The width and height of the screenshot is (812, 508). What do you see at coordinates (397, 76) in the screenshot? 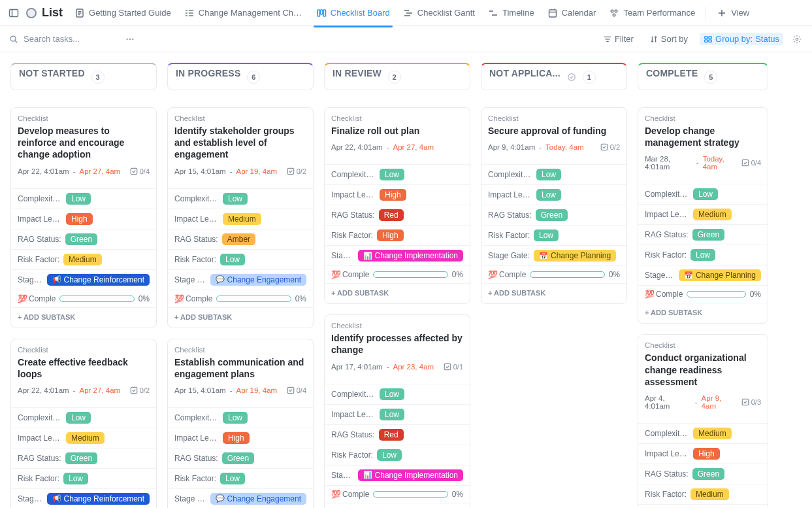
I see `column-header: IN REVIEW 2` at bounding box center [397, 76].